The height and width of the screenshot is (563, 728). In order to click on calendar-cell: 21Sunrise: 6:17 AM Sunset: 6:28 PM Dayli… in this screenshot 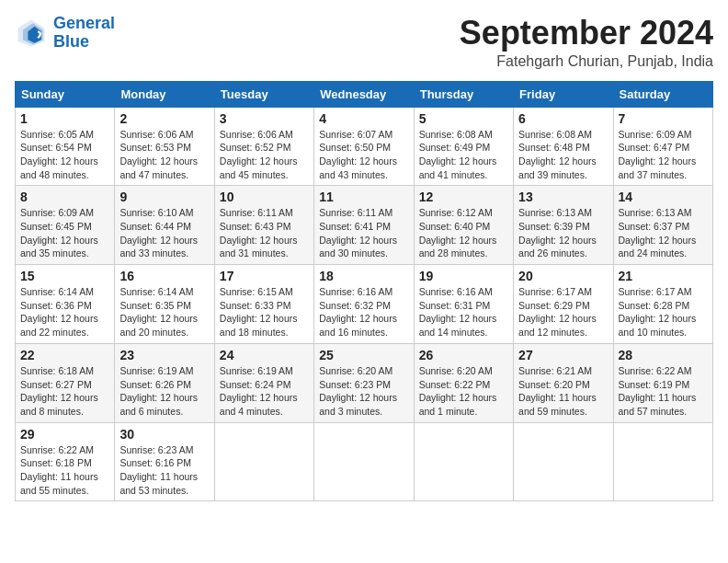, I will do `click(663, 304)`.